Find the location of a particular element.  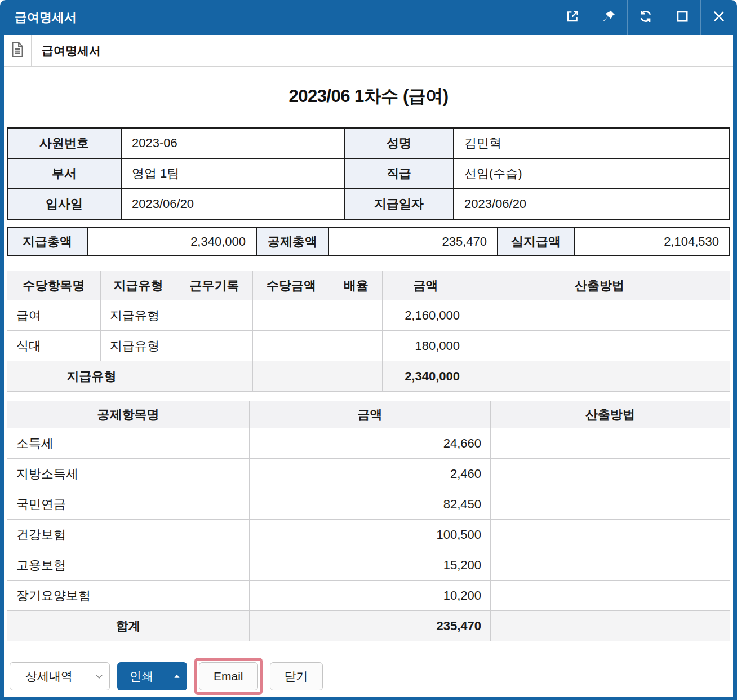

employee-info-table: 사원번호 2023-06 성명 김민혁 부서 영업 1팀 직급 선임(수습) 입… is located at coordinates (368, 174).